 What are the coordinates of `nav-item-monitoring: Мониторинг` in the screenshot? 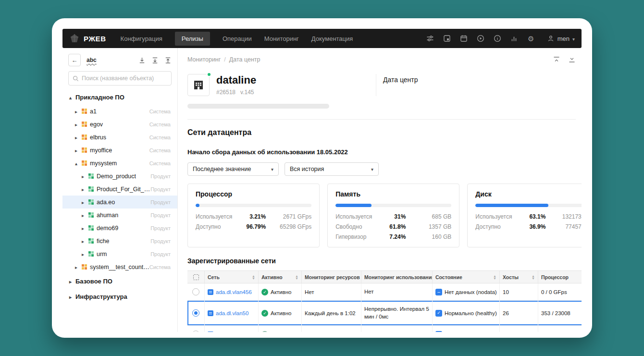 It's located at (282, 38).